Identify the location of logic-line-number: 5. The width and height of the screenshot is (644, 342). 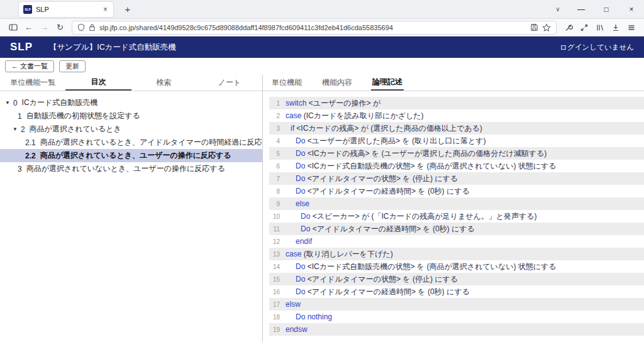
(274, 153).